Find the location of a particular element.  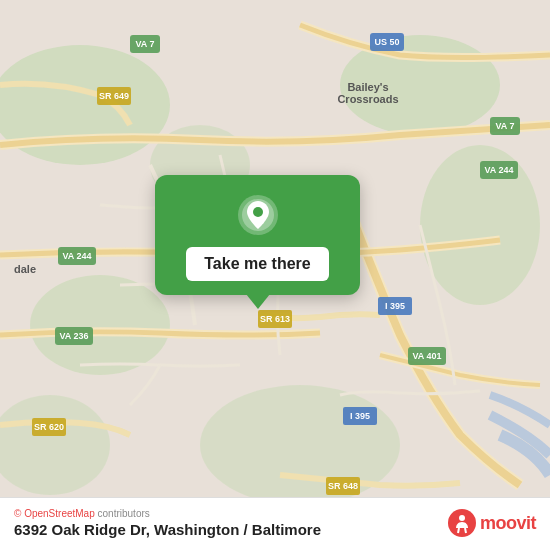

svg-text: dale is located at coordinates (25, 269).